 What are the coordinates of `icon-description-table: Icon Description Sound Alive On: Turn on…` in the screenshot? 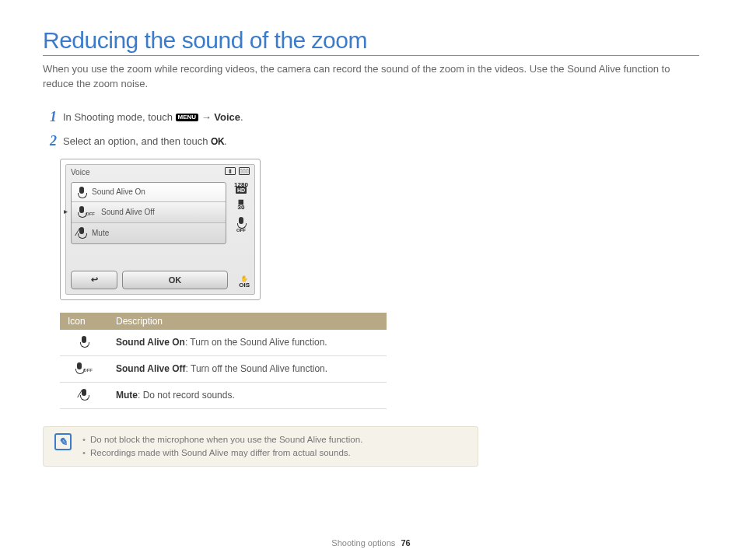 It's located at (223, 361).